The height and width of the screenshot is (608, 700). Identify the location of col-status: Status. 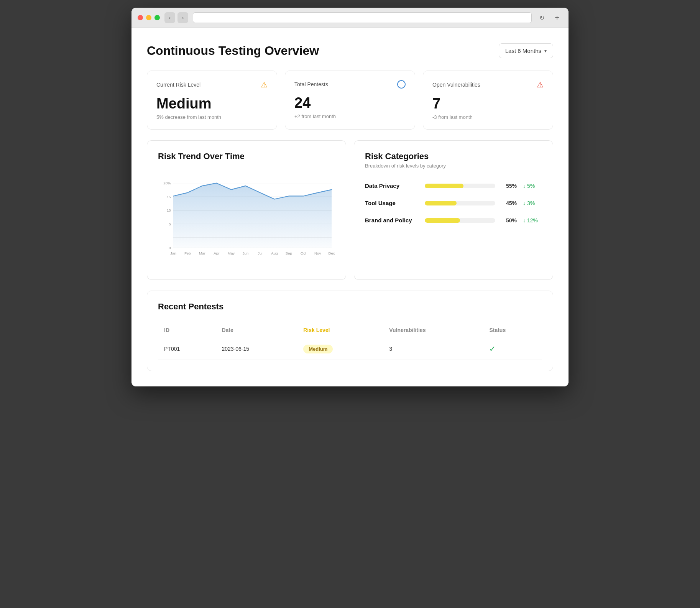
(513, 330).